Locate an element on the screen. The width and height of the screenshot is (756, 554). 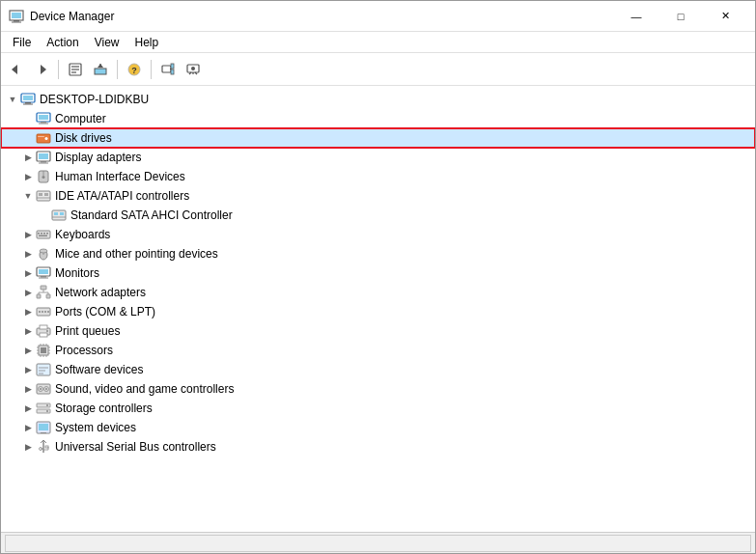
menu-file: File is located at coordinates (21, 42).